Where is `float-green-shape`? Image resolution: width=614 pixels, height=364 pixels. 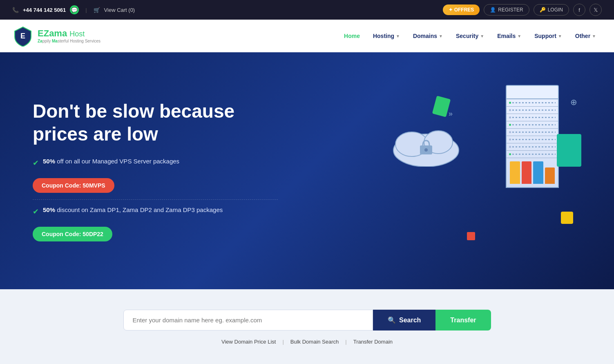
float-green-shape is located at coordinates (441, 106).